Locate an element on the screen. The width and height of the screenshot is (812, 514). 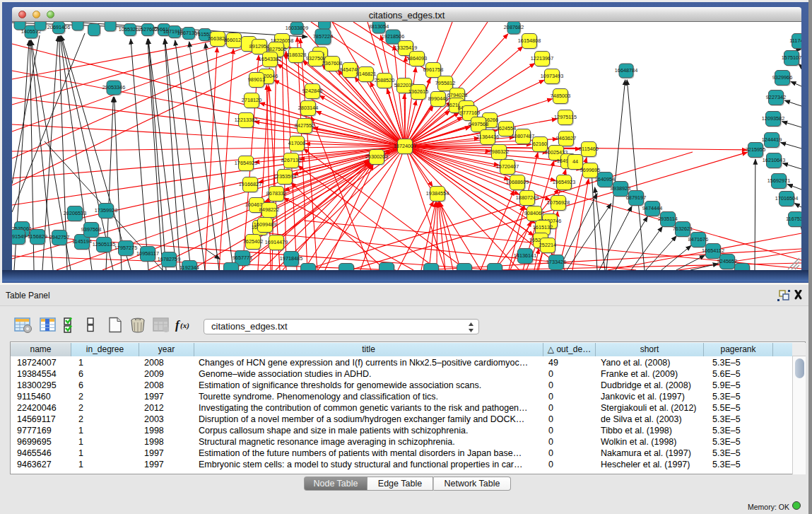
svg-text: 21364436 is located at coordinates (488, 137).